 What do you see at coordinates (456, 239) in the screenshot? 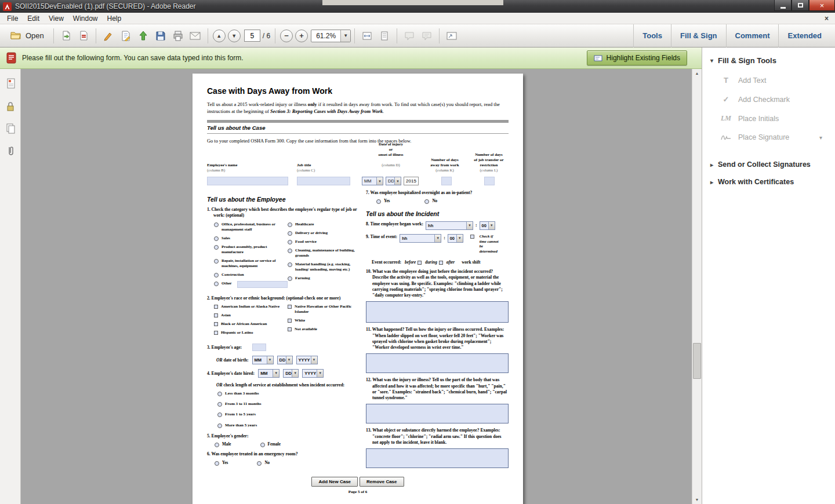
I see `event-minute-select: 00▼` at bounding box center [456, 239].